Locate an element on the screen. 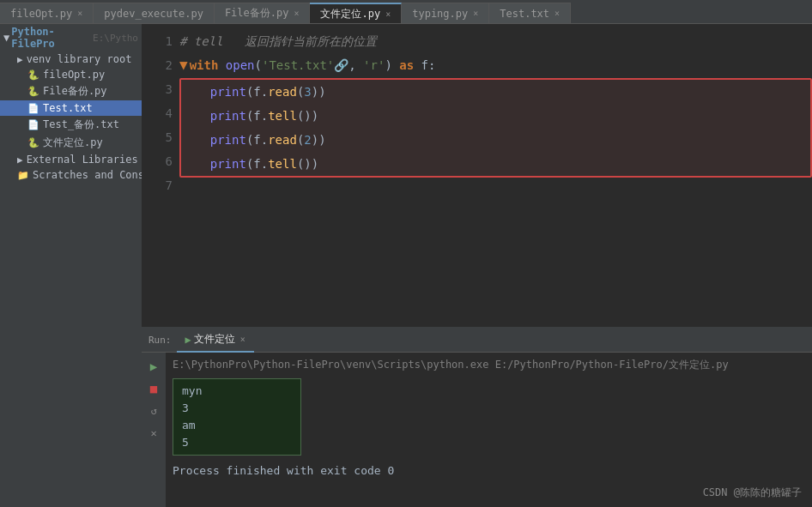 The height and width of the screenshot is (507, 812). tab-file-locate: 文件定位.py × is located at coordinates (355, 13).